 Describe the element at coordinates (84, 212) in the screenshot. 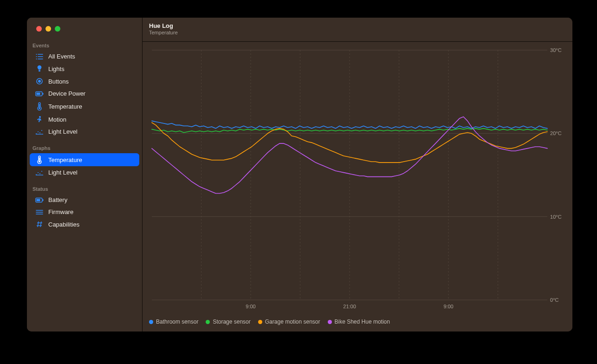

I see `sidebar-item-firmware: Firmware` at that location.